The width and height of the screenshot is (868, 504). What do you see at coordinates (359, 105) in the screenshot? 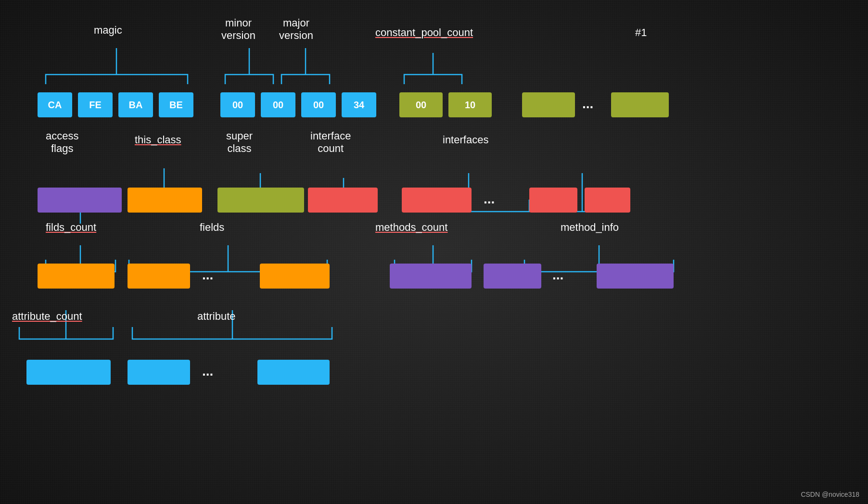
I see `block-v4: 34` at bounding box center [359, 105].